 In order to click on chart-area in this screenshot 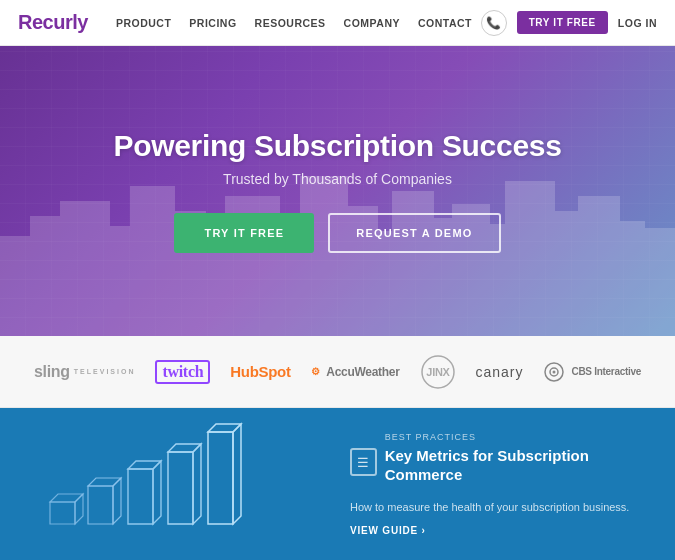, I will do `click(175, 484)`.